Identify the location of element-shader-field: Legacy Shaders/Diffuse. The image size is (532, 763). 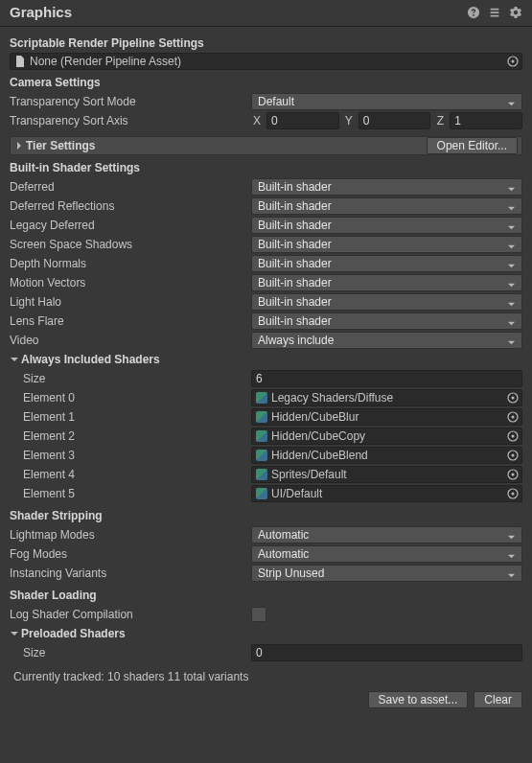
(387, 398).